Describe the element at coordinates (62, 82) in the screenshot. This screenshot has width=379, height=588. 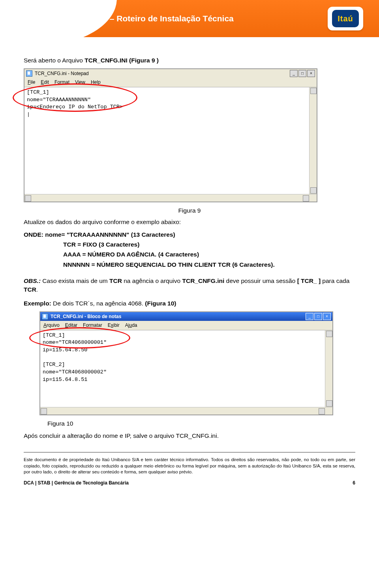
I see `menu-format: Format` at that location.